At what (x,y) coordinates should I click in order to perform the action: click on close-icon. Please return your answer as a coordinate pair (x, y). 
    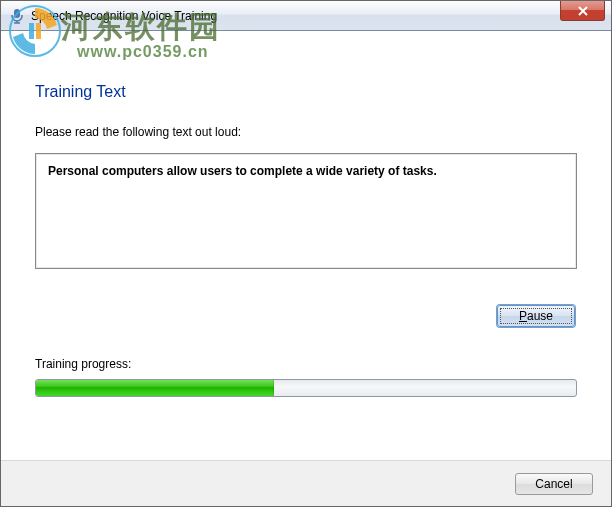
    Looking at the image, I should click on (583, 11).